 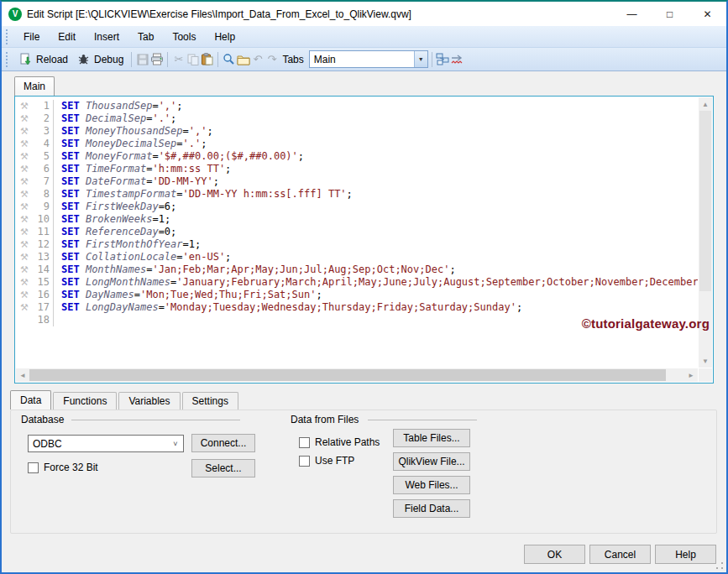 I want to click on database-group-line, so click(x=156, y=420).